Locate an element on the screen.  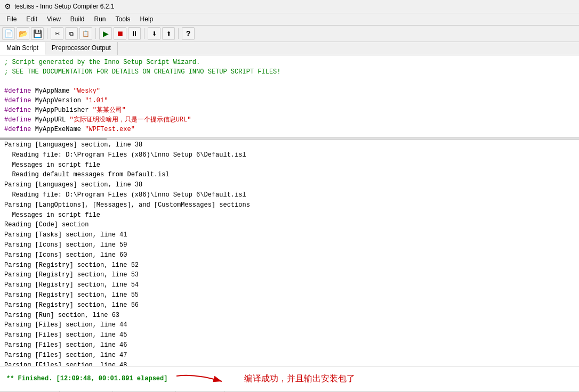
annotation-arrow is located at coordinates (206, 379).